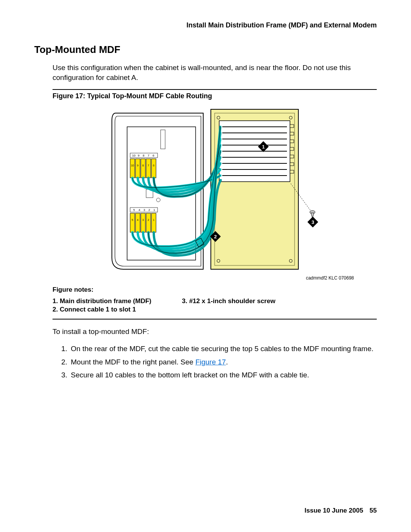  Describe the element at coordinates (223, 363) in the screenshot. I see `step-2: Mount the MDF to the right panel. See Fi…` at that location.